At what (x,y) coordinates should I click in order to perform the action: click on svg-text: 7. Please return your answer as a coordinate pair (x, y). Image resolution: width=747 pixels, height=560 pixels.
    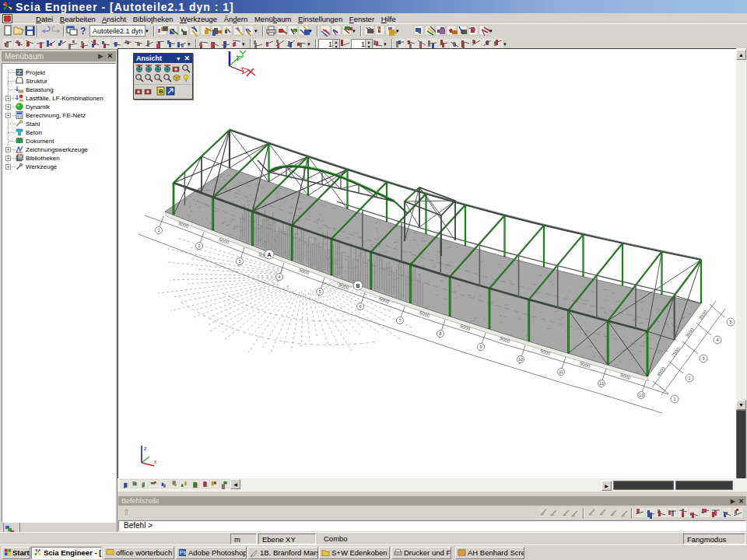
    Looking at the image, I should click on (400, 320).